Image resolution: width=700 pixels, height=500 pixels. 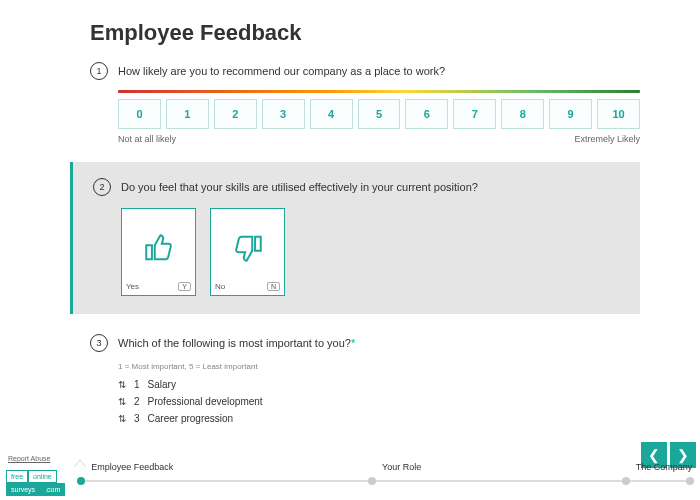 I want to click on q1-number: 1, so click(x=99, y=71).